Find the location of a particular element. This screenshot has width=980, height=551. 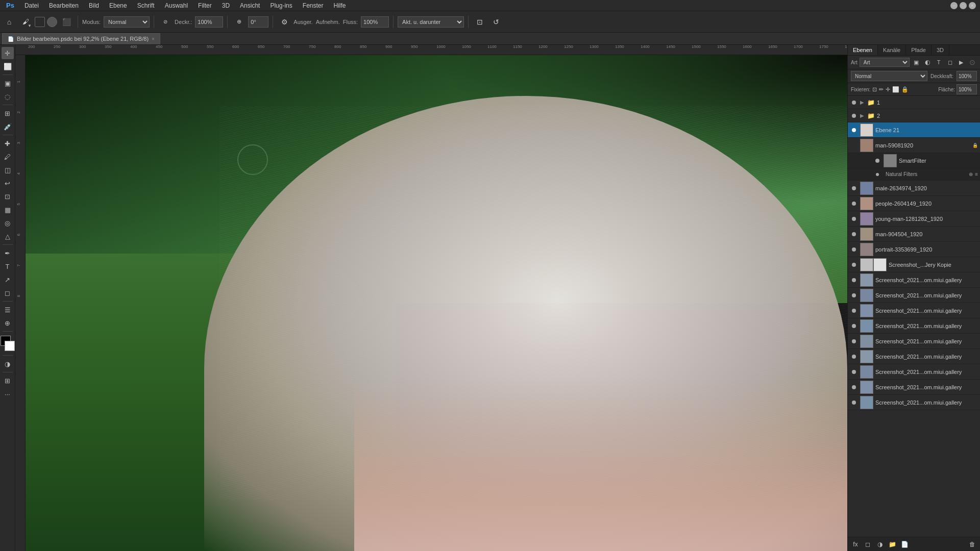

brush-tool-icon: 🖌 ▼ is located at coordinates (26, 22).